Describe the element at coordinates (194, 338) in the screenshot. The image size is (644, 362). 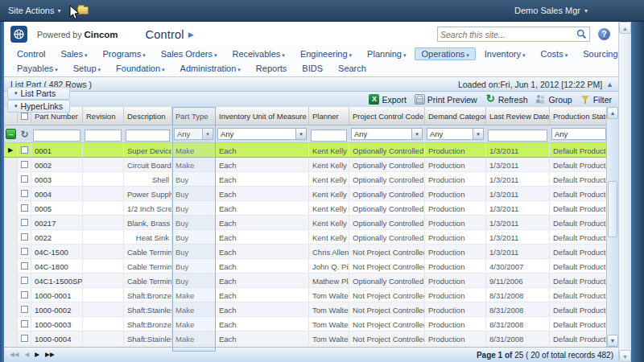
I see `part-type-cell: Make` at that location.